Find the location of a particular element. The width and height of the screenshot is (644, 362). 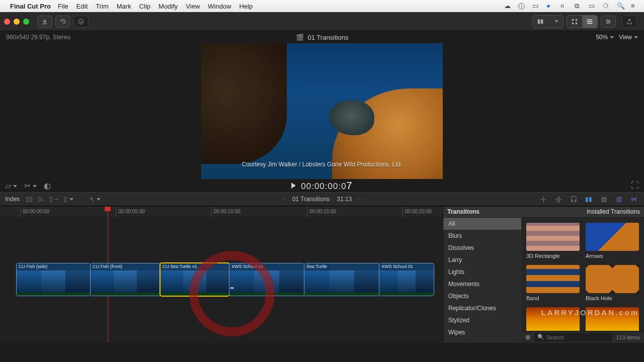

crop-tool-button: ✂︎ is located at coordinates (30, 186).